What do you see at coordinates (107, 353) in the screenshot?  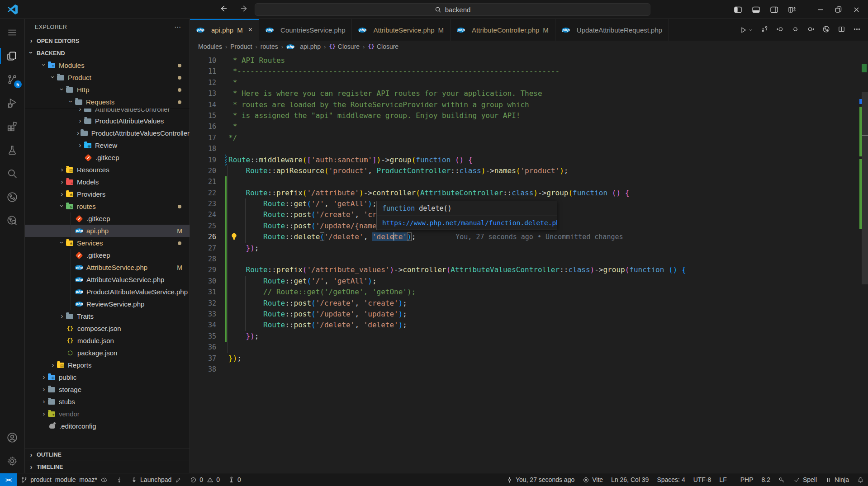 I see `tree-file-package.json: ⬡package.json` at bounding box center [107, 353].